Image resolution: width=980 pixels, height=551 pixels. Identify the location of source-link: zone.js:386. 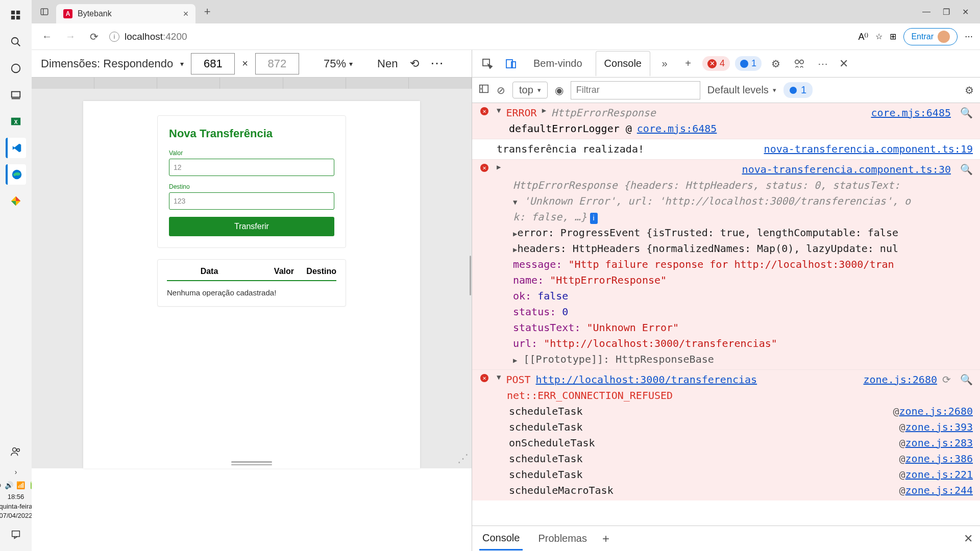
(939, 459).